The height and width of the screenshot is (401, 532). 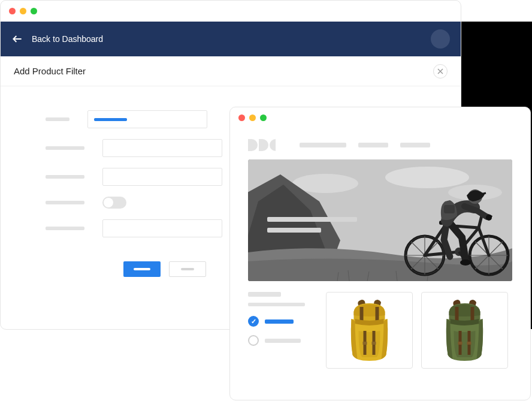 I want to click on cancel-button, so click(x=188, y=269).